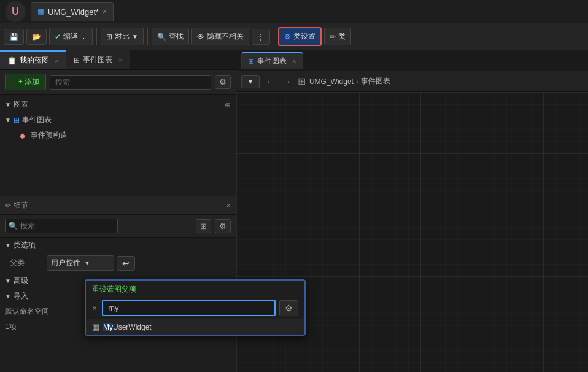  I want to click on event-graph-tab-left: ⊞ 事件图表 ×, so click(98, 60).